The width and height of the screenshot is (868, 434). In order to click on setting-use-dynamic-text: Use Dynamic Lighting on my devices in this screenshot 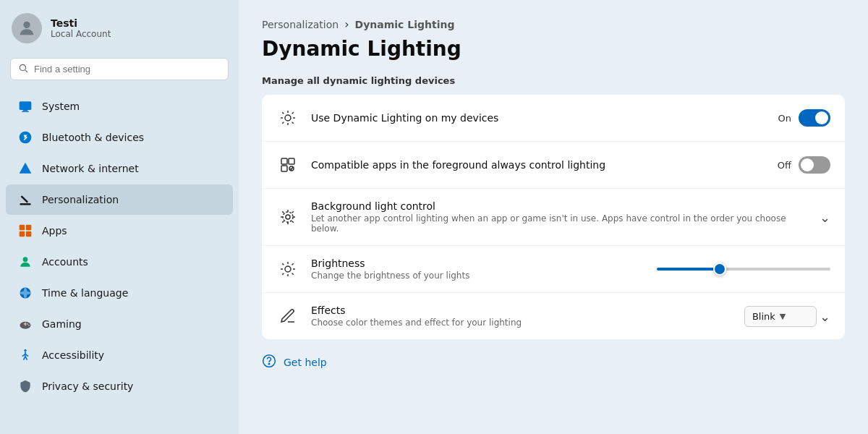, I will do `click(539, 118)`.